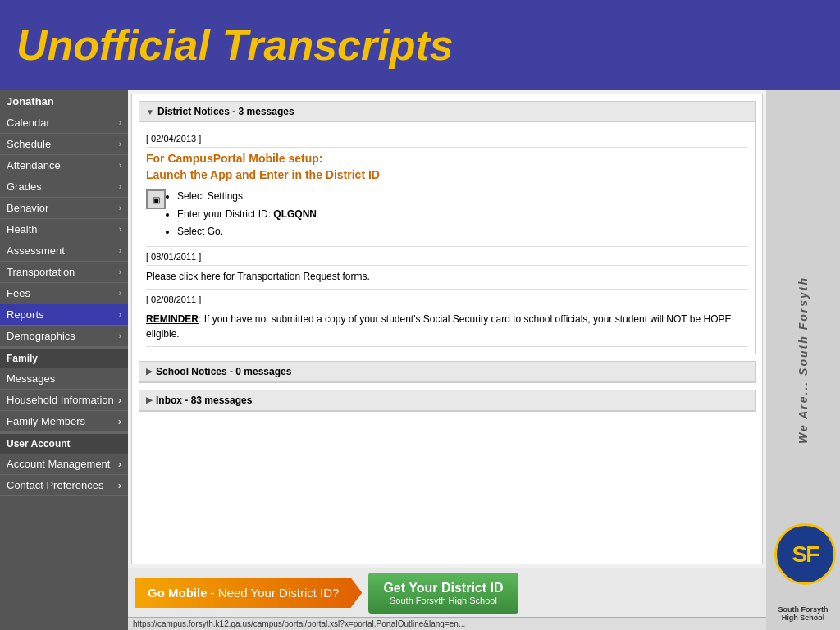 This screenshot has height=630, width=840. Describe the element at coordinates (64, 336) in the screenshot. I see `sidebar-item-demographics: Demographics ›` at that location.